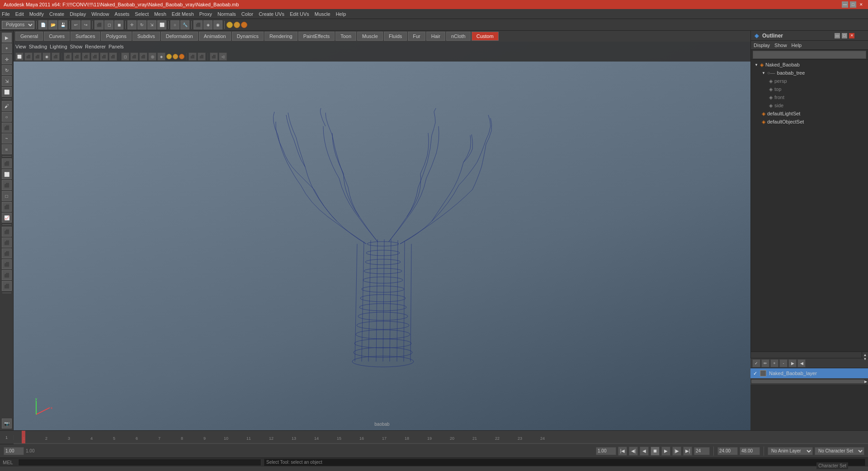 This screenshot has width=868, height=471. I want to click on uv-btn: □, so click(7, 196).